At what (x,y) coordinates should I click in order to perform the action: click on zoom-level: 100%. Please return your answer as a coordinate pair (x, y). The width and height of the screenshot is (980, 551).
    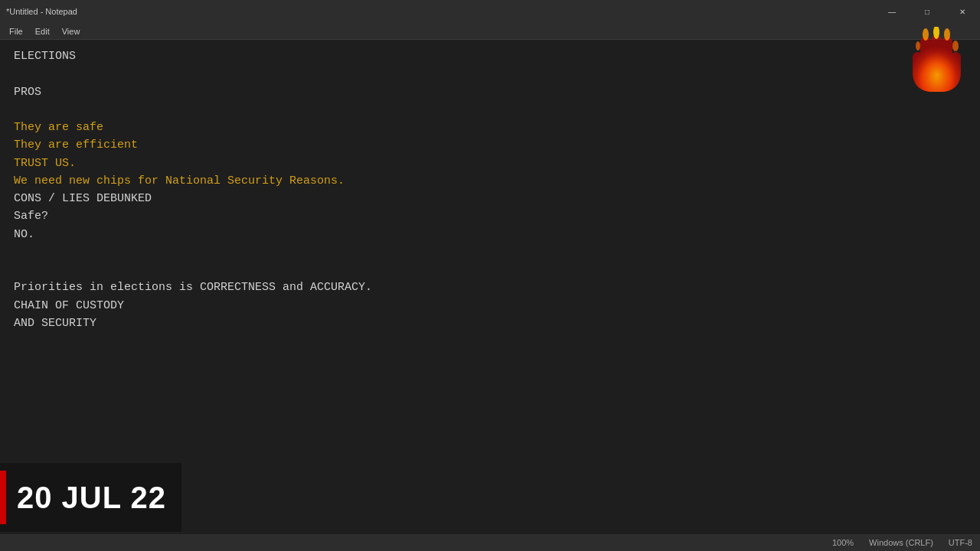
    Looking at the image, I should click on (843, 543).